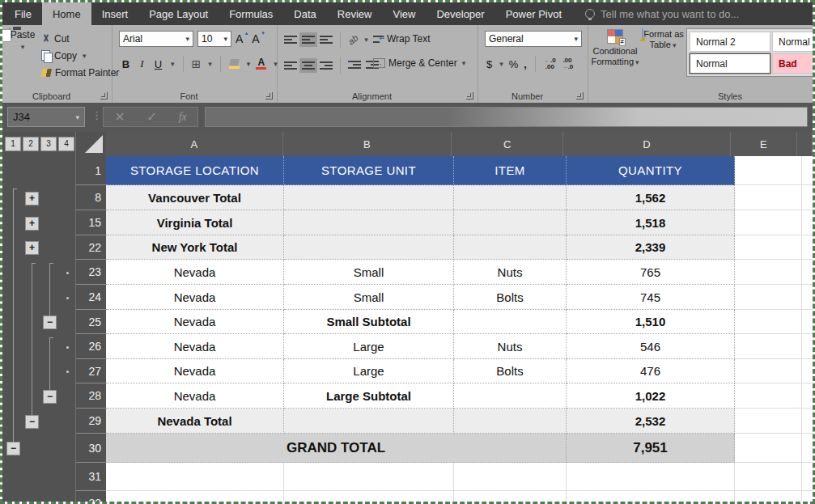 The image size is (815, 504). What do you see at coordinates (793, 42) in the screenshot?
I see `style-normal: Normal` at bounding box center [793, 42].